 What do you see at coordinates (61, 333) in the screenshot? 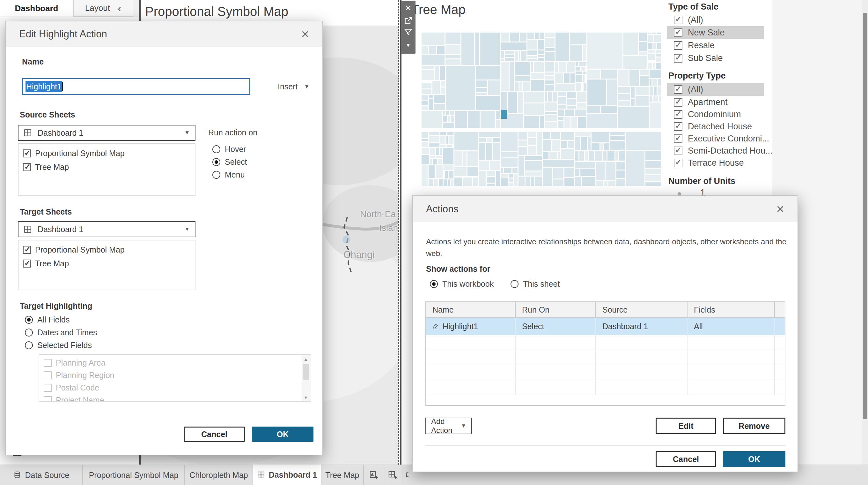
I see `highlight-dates-times-option: Dates and Times` at bounding box center [61, 333].